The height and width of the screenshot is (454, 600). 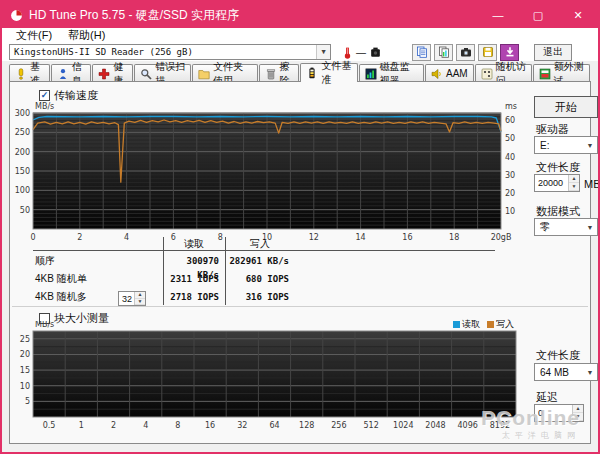 What do you see at coordinates (146, 426) in the screenshot?
I see `svg-text: 4` at bounding box center [146, 426].